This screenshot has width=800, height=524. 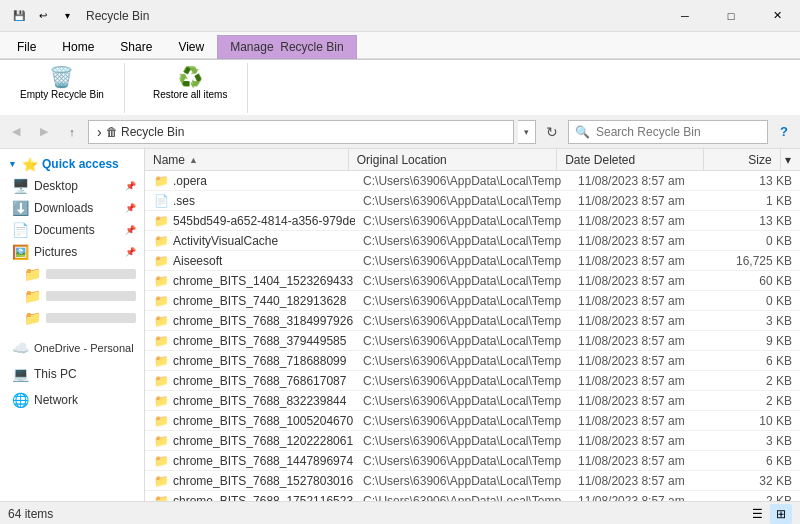 I want to click on path-recycle-icon: 🗑, so click(x=112, y=132).